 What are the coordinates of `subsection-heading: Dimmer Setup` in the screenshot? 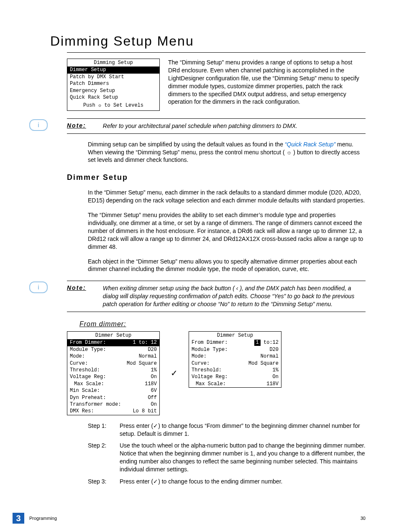 It's located at (216, 177).